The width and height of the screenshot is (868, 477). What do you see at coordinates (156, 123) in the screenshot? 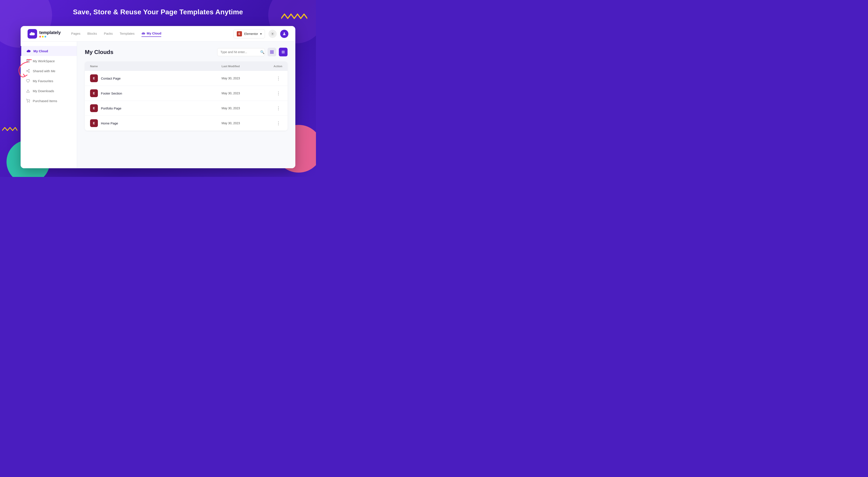
I see `row-name-4: E Home Page` at bounding box center [156, 123].